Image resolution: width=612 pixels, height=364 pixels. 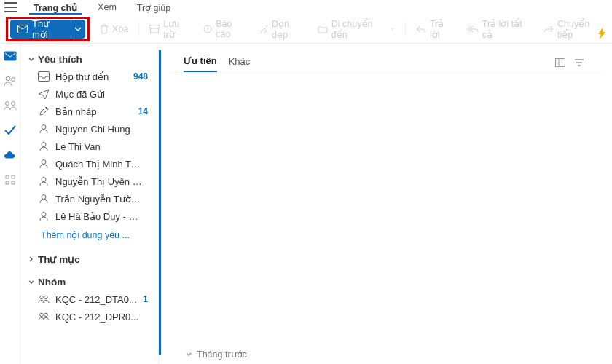 I want to click on add-favorite: Thêm nội dung yêu ..., so click(x=89, y=234).